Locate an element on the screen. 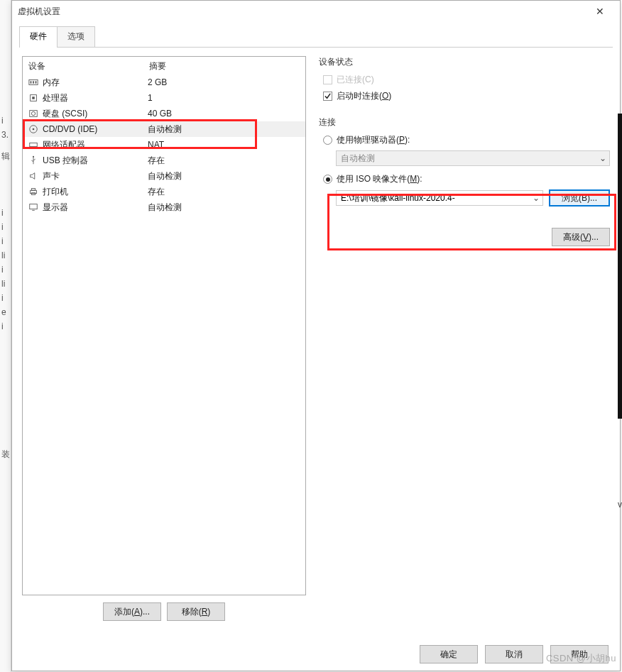 The image size is (622, 672). tab-hardware: 硬件 is located at coordinates (38, 37).